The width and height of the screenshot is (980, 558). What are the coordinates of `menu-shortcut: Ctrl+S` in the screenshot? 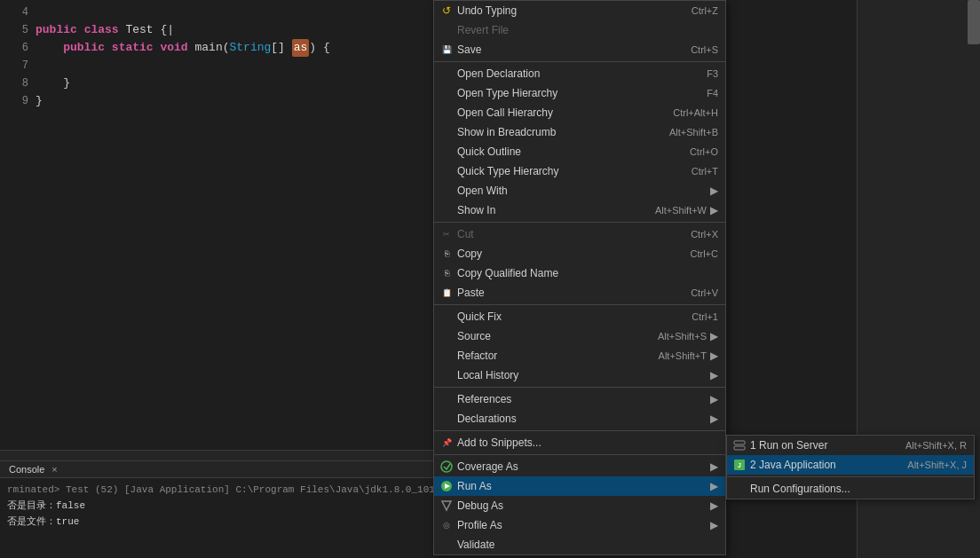 It's located at (705, 50).